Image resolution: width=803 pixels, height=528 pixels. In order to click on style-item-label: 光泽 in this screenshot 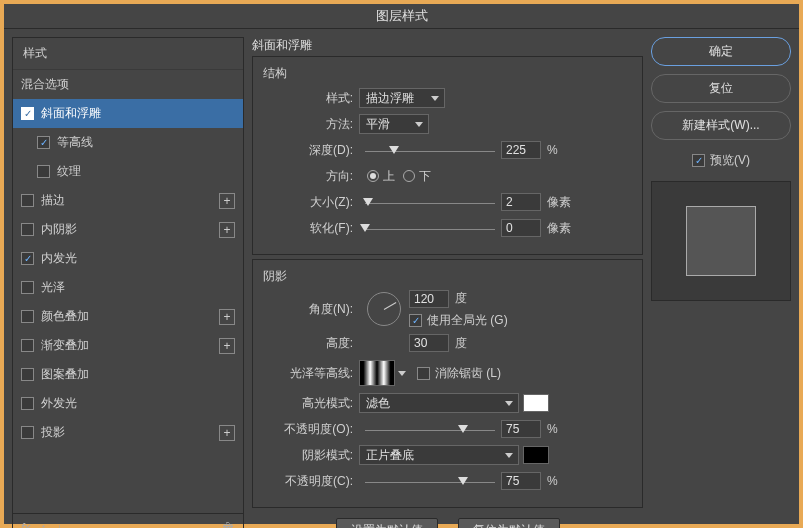, I will do `click(53, 288)`.